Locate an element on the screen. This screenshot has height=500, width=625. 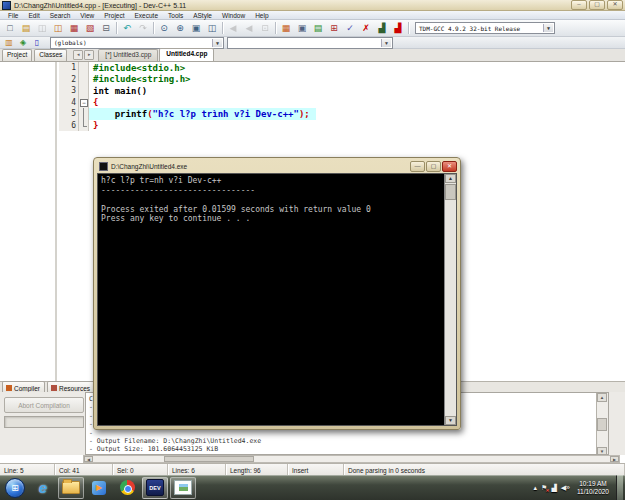
menu-astyle: AStyle is located at coordinates (202, 16).